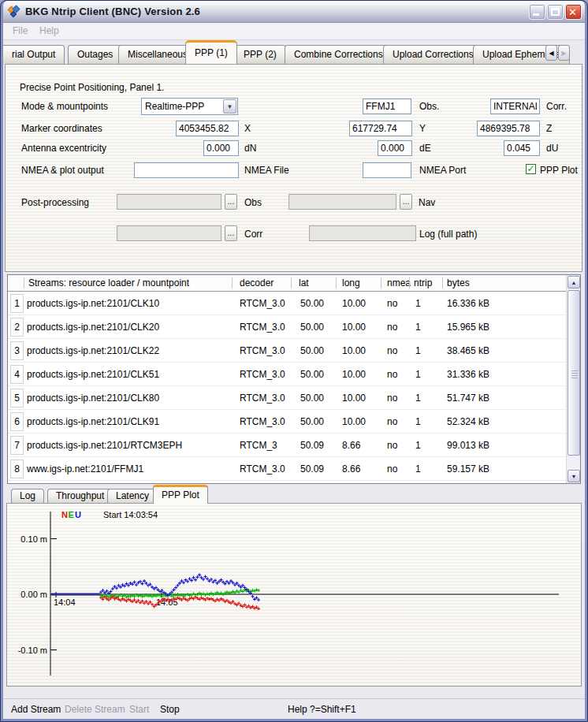 The image size is (588, 722). I want to click on col-lat: lat, so click(304, 283).